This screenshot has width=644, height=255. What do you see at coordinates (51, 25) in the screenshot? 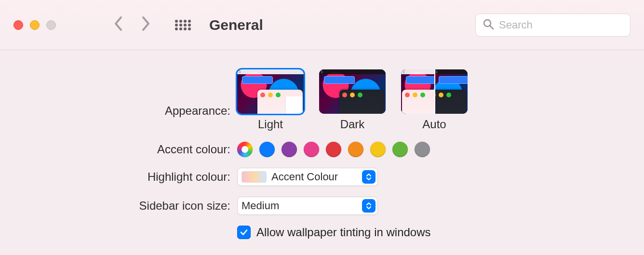
I see `zoom-button` at bounding box center [51, 25].